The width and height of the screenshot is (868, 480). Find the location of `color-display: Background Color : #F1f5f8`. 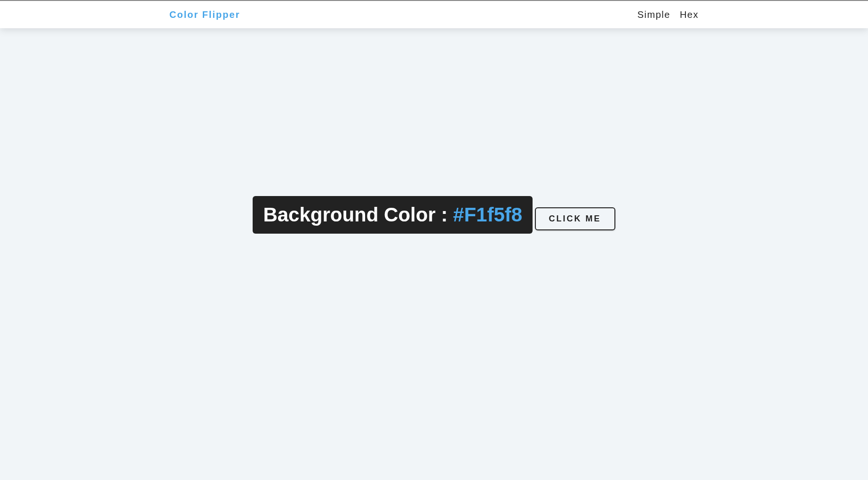

color-display: Background Color : #F1f5f8 is located at coordinates (392, 215).